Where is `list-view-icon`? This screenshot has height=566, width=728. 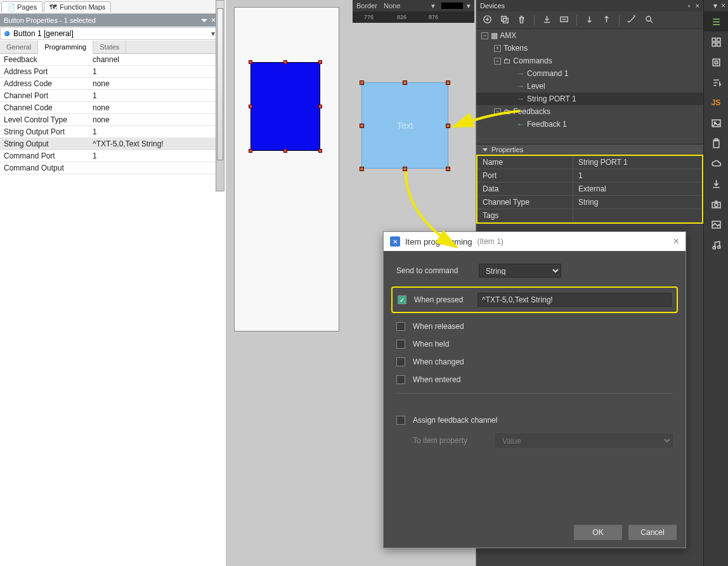
list-view-icon is located at coordinates (716, 22).